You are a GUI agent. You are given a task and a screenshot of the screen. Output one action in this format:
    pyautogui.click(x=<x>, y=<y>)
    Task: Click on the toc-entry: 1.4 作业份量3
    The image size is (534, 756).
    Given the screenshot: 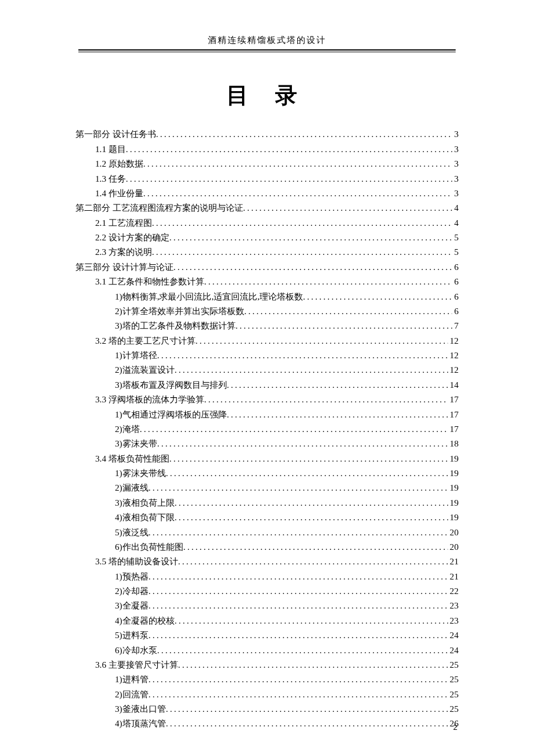 What is the action you would take?
    pyautogui.click(x=267, y=193)
    